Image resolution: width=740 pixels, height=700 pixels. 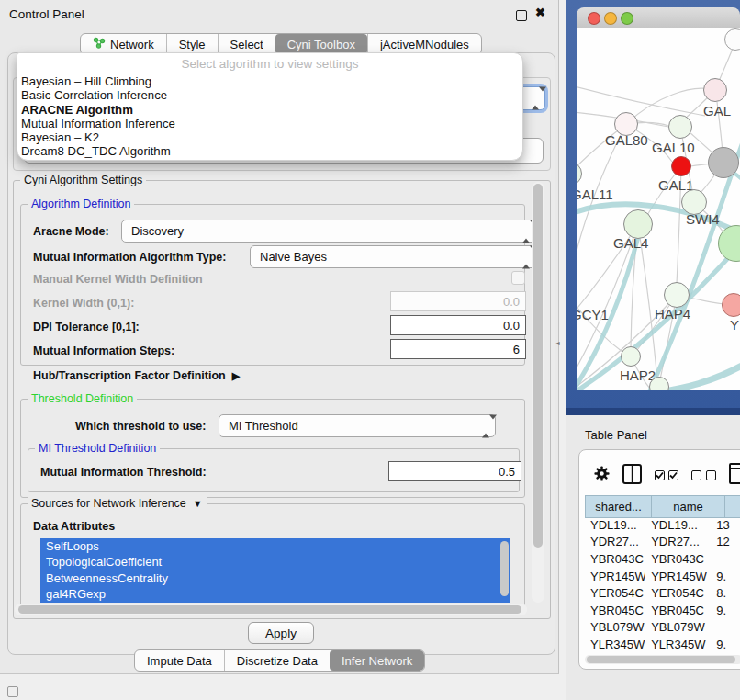 What do you see at coordinates (180, 660) in the screenshot?
I see `tab-impute-data: Impute Data` at bounding box center [180, 660].